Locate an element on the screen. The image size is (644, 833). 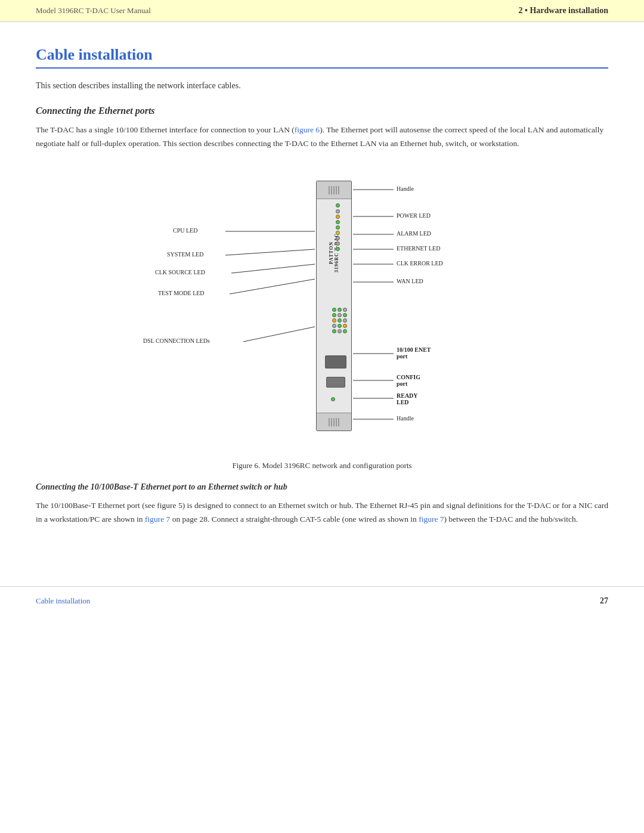
clk-source-led-indicator is located at coordinates (338, 233).